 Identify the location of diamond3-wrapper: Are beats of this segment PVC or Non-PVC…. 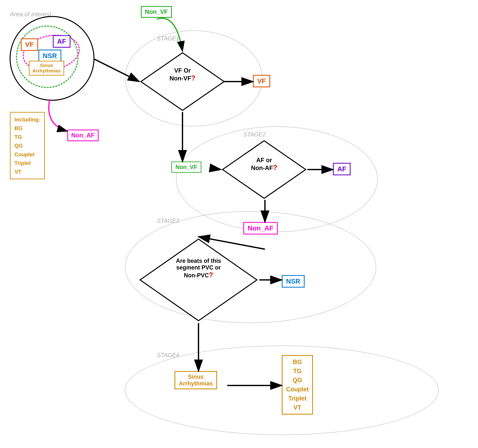
(199, 280).